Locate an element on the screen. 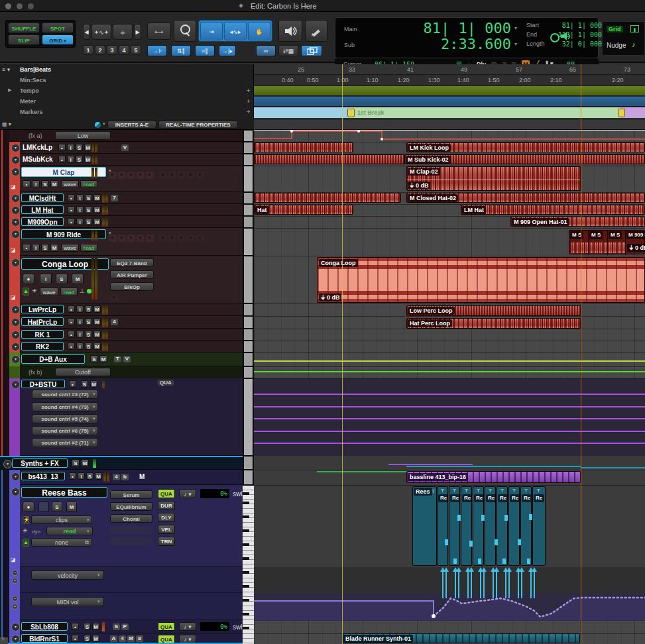 The image size is (645, 644). window-icon: ⧉ is located at coordinates (87, 543).